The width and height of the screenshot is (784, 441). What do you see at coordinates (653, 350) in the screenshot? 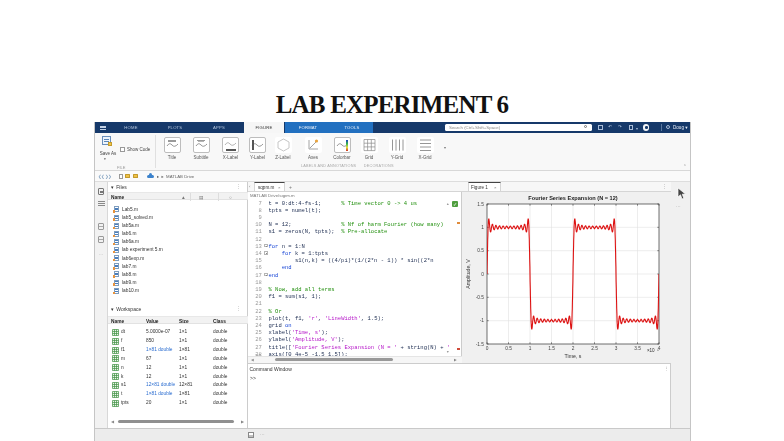
I see `svg-text: ×10⁻⁵` at bounding box center [653, 350].